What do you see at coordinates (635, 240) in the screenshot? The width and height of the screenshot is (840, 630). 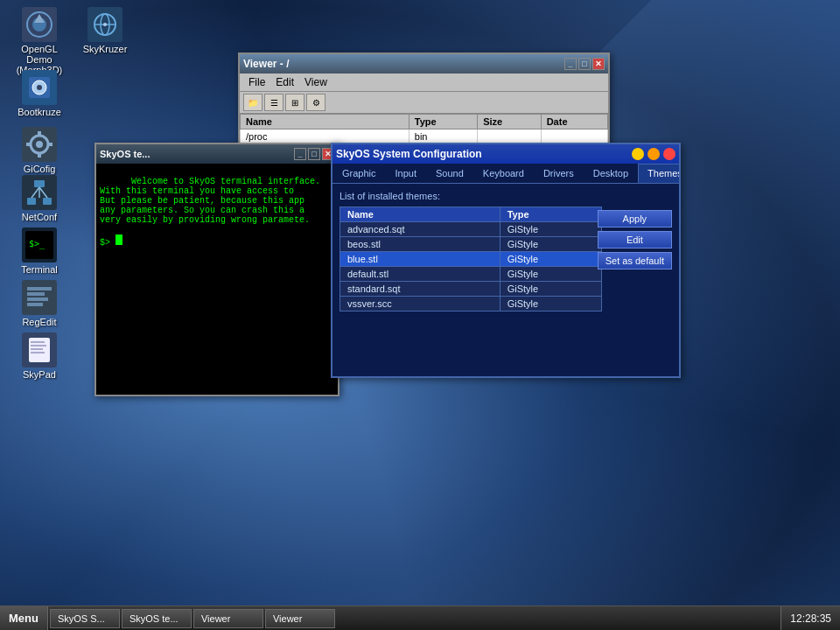 I see `config-actions: Apply Edit Set as default` at bounding box center [635, 240].